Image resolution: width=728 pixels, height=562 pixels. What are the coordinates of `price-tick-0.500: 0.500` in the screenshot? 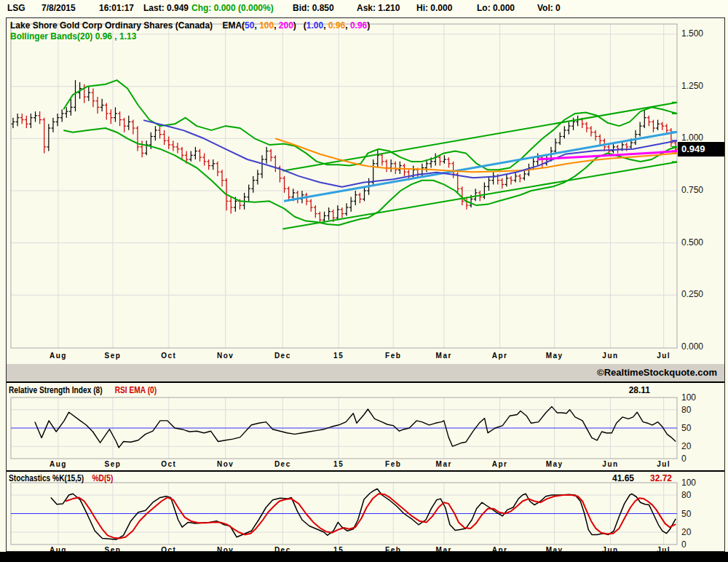 It's located at (692, 242).